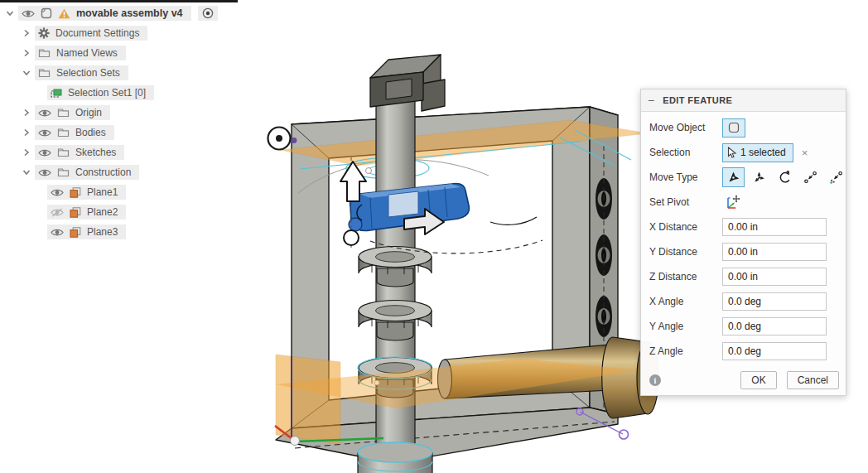  What do you see at coordinates (810, 177) in the screenshot?
I see `move-type-point-to-point-button` at bounding box center [810, 177].